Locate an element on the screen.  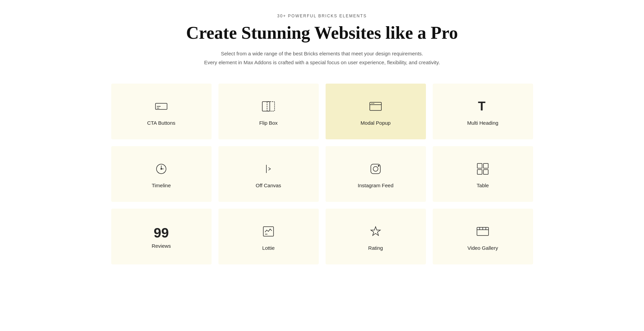
card-table: Table is located at coordinates (483, 174).